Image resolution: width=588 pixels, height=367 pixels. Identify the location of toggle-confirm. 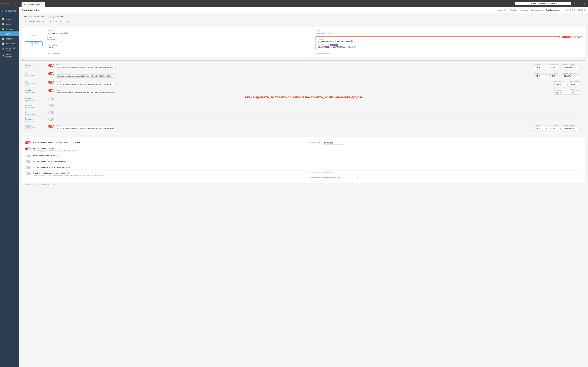
(51, 91).